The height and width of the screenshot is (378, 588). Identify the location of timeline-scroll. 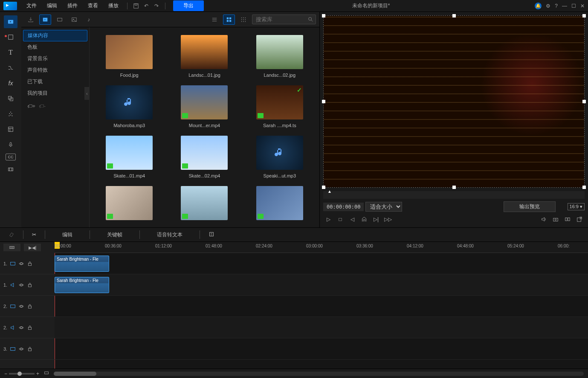
(319, 374).